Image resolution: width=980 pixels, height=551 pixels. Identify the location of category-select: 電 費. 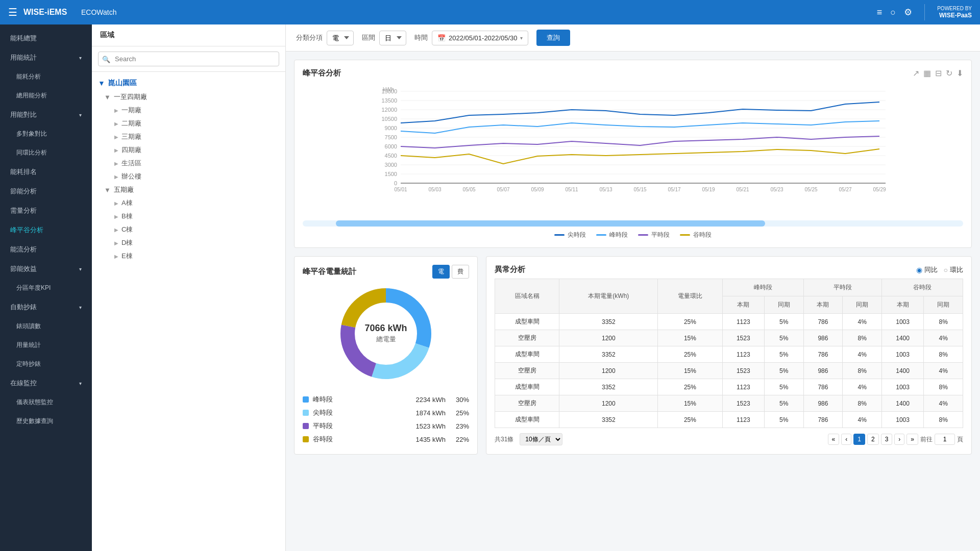
(340, 38).